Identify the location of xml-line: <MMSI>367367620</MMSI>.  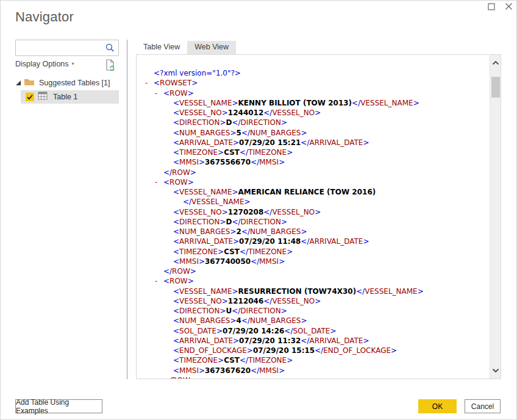
(313, 371).